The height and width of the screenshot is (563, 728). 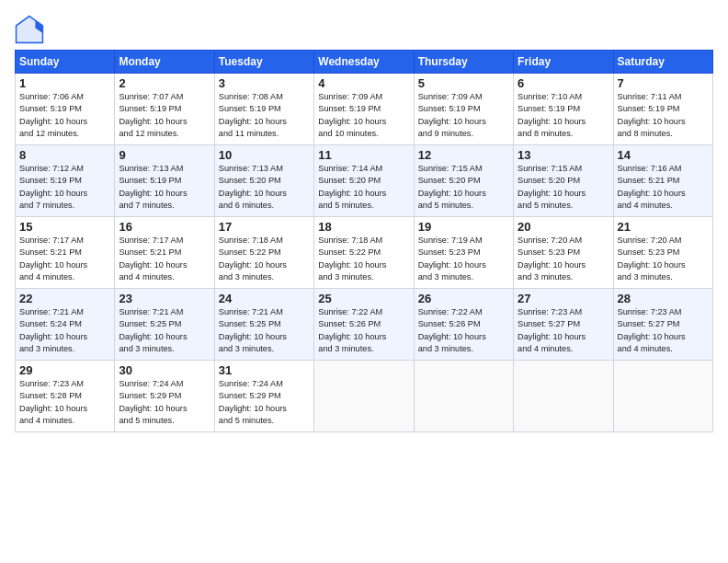 What do you see at coordinates (663, 253) in the screenshot?
I see `calendar-cell: 21Sunrise: 7:20 AM Sunset: 5:23 PM Dayli…` at bounding box center [663, 253].